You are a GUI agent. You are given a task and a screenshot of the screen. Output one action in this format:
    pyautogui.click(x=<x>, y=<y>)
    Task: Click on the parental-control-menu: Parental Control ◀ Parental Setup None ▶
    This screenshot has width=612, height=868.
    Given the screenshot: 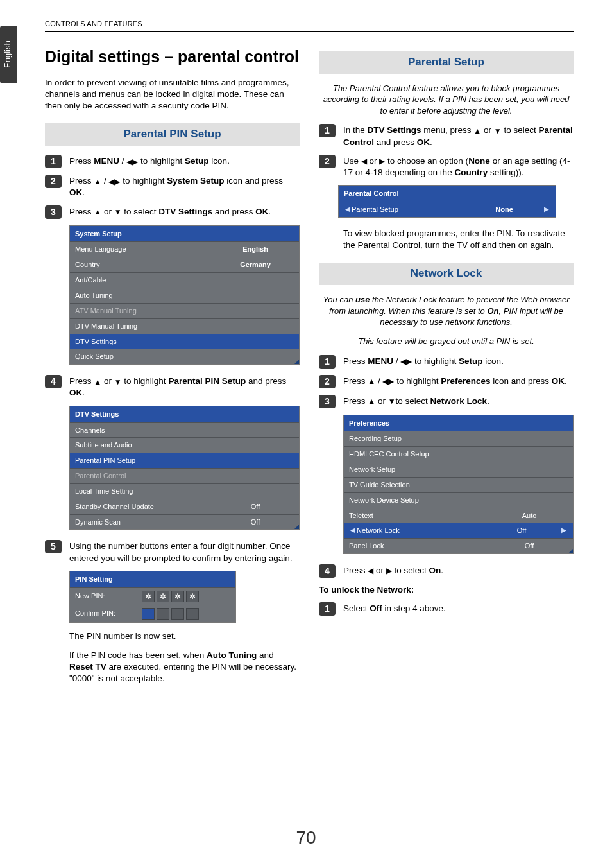 What is the action you would take?
    pyautogui.click(x=447, y=202)
    